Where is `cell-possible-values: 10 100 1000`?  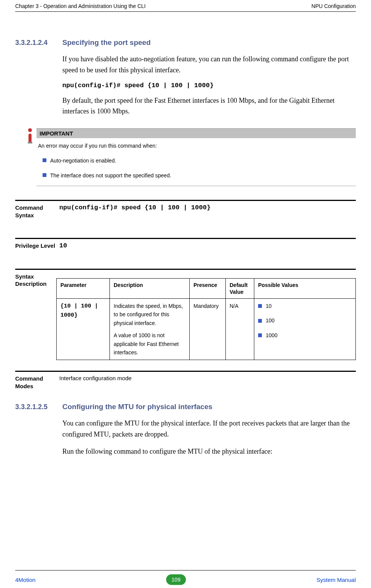 cell-possible-values: 10 100 1000 is located at coordinates (305, 330).